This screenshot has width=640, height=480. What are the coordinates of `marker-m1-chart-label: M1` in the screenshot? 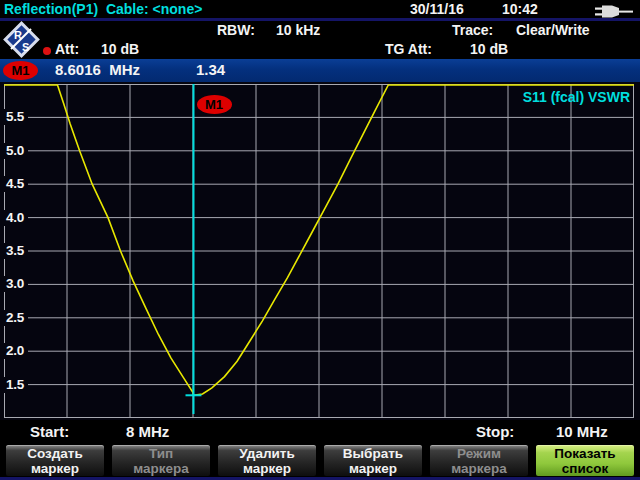 It's located at (214, 104).